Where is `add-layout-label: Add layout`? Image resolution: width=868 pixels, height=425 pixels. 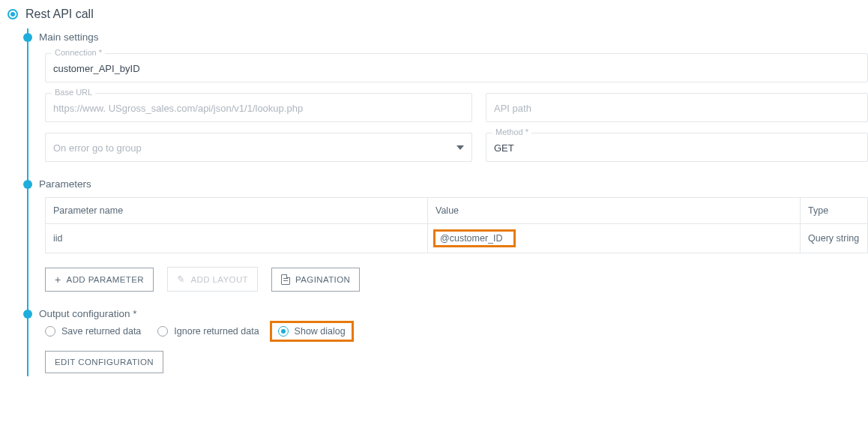
add-layout-label: Add layout is located at coordinates (219, 280).